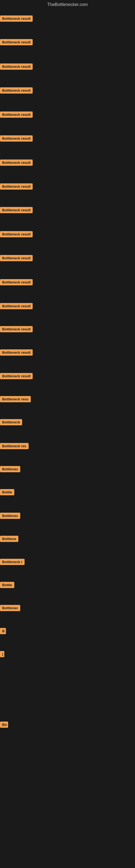 The image size is (135, 868). Describe the element at coordinates (15, 400) in the screenshot. I see `bottleneck-item: Bottleneck resu` at that location.